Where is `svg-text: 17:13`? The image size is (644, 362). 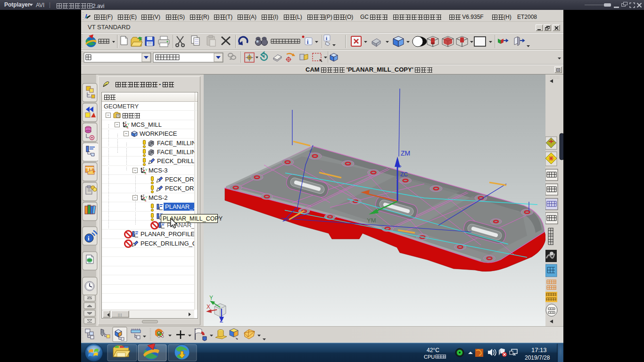
svg-text: 17:13 is located at coordinates (539, 350).